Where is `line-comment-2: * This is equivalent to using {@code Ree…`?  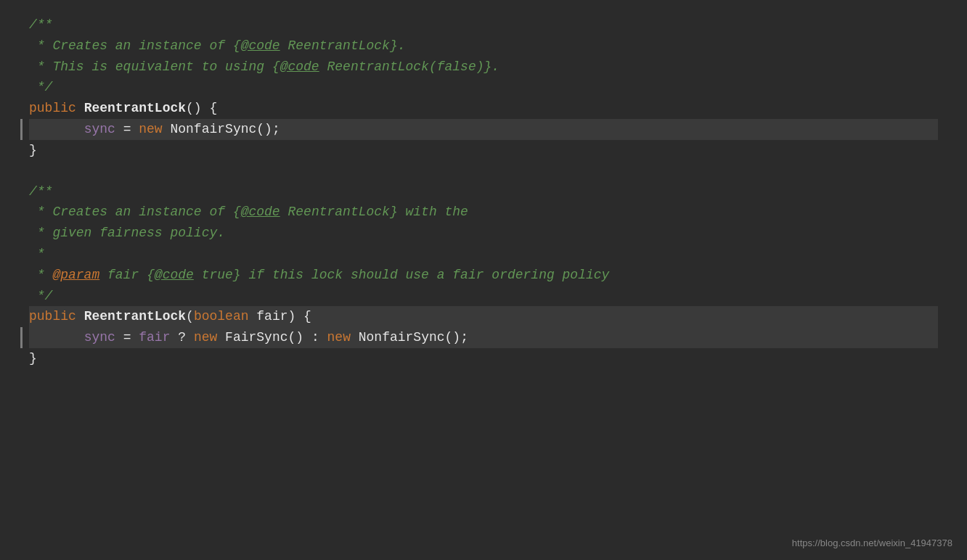
line-comment-2: * This is equivalent to using {@code Ree… is located at coordinates (484, 67).